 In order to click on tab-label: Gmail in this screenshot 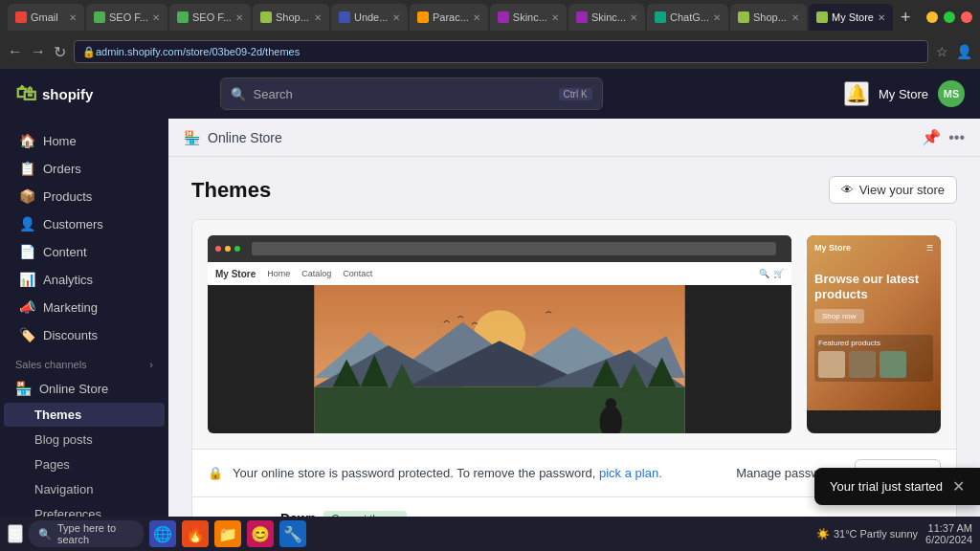, I will do `click(44, 17)`.